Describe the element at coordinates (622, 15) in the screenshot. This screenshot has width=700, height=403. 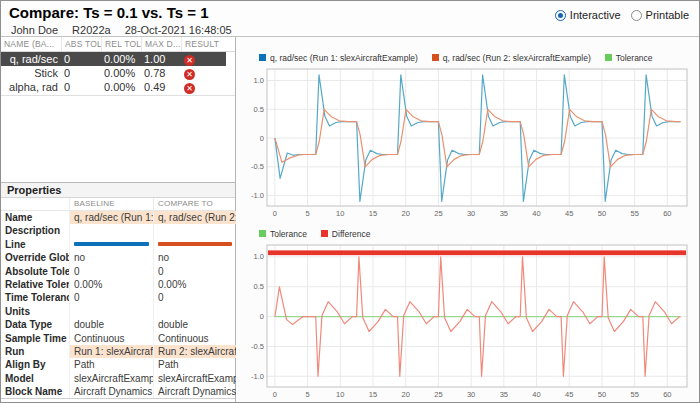
I see `view-mode-radio-group: Interactive Printable` at that location.